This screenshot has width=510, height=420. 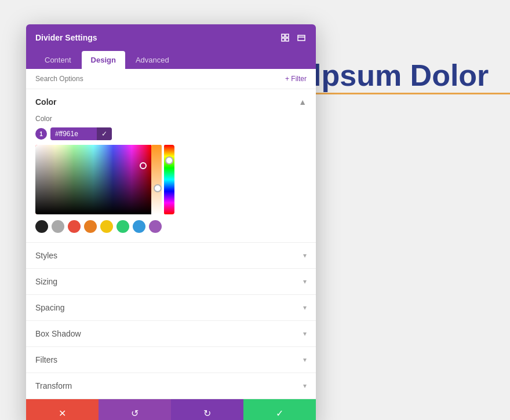 What do you see at coordinates (279, 410) in the screenshot?
I see `save-button: ✓` at bounding box center [279, 410].